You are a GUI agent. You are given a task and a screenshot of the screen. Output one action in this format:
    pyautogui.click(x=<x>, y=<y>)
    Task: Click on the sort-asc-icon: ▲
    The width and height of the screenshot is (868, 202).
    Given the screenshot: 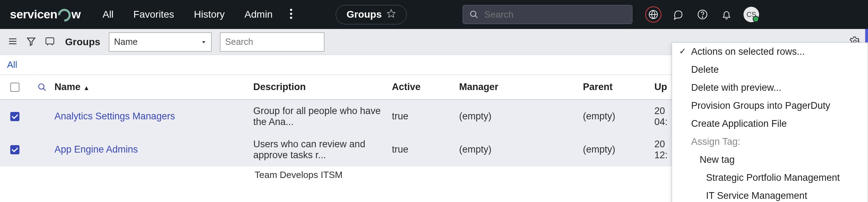 What is the action you would take?
    pyautogui.click(x=87, y=88)
    